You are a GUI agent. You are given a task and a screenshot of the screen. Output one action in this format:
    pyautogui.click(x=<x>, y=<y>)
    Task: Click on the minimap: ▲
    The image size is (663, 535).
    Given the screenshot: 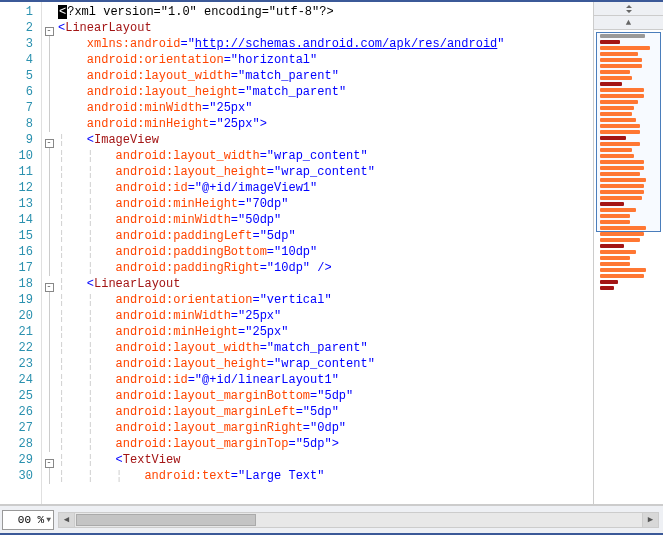 What is the action you would take?
    pyautogui.click(x=628, y=253)
    